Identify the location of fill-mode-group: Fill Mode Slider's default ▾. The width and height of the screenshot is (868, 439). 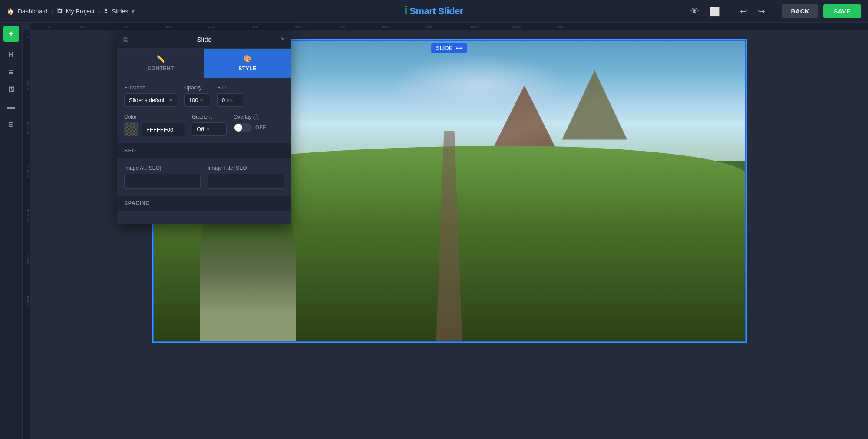
(151, 96).